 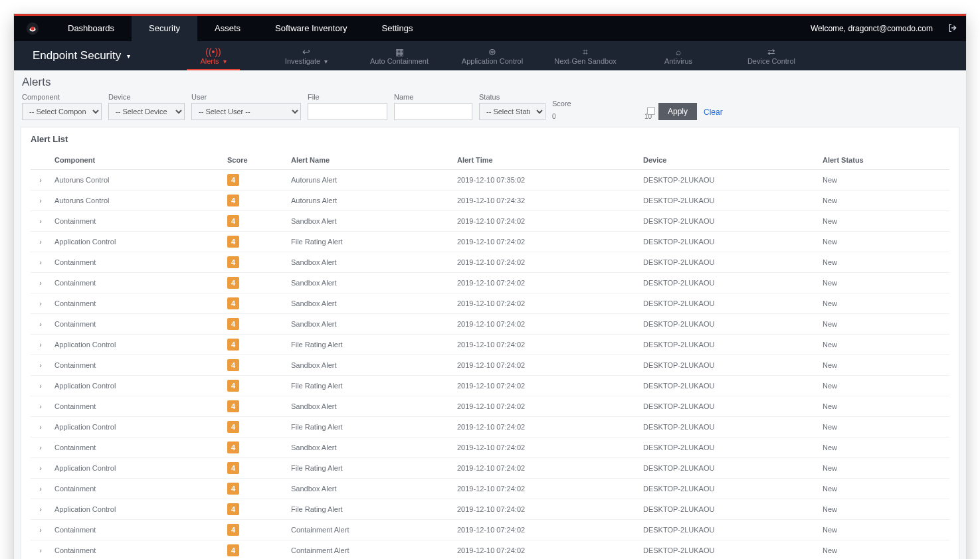 What do you see at coordinates (492, 56) in the screenshot?
I see `subnav-tab-application-control: ⊛Application Control` at bounding box center [492, 56].